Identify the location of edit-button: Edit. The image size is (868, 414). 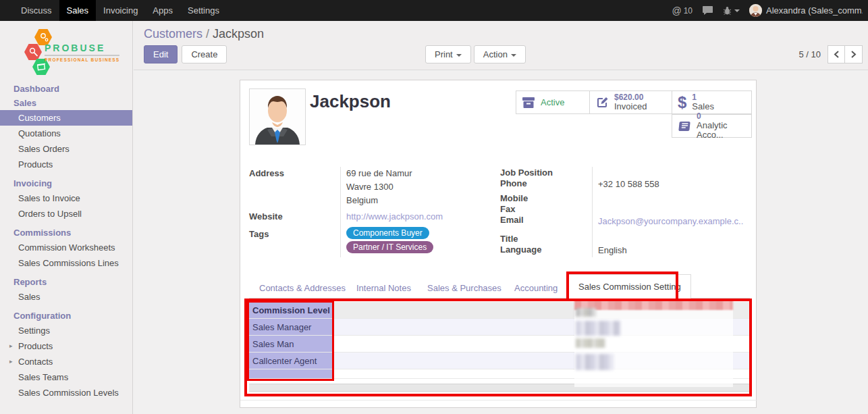
(161, 54).